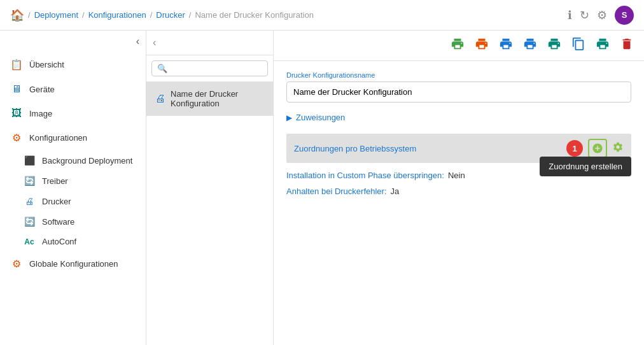 The image size is (644, 345). I want to click on sidebar-item-konfigurationen: ⚙ Konfigurationen, so click(73, 137).